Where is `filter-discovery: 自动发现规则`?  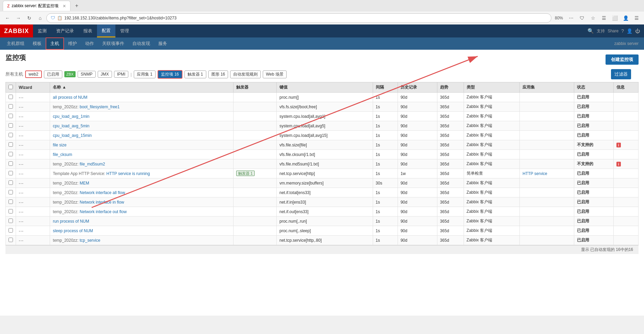 filter-discovery: 自动发现规则 is located at coordinates (245, 74).